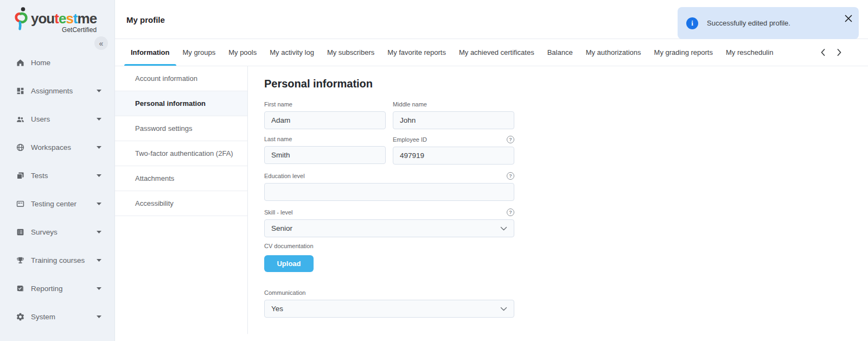 Image resolution: width=868 pixels, height=341 pixels. What do you see at coordinates (181, 129) in the screenshot?
I see `section-password-settings: Password settings` at bounding box center [181, 129].